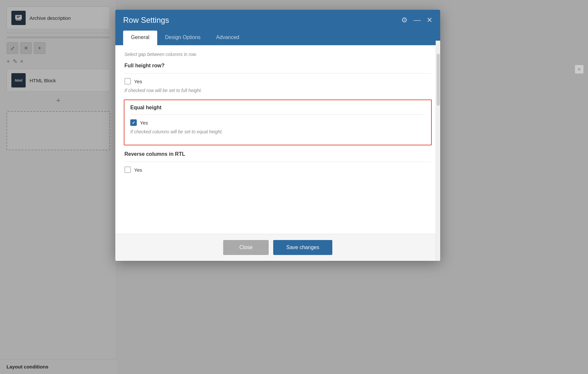 The height and width of the screenshot is (374, 588). I want to click on reverse-columns-divider, so click(278, 162).